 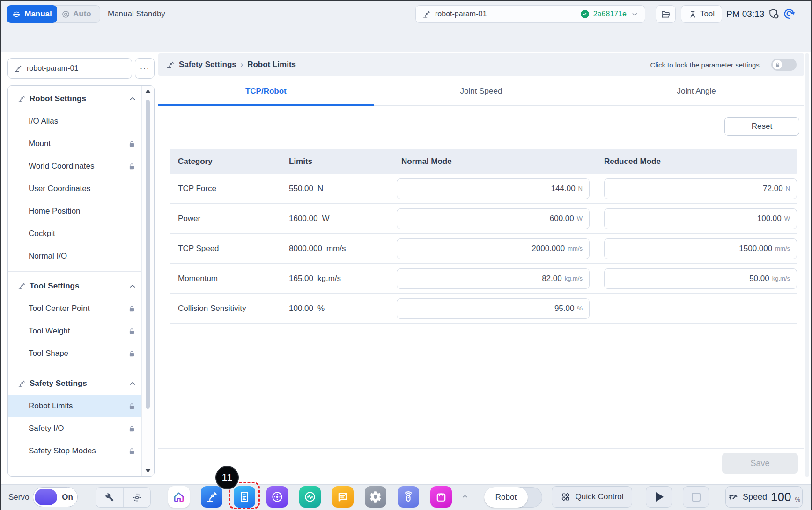 What do you see at coordinates (137, 497) in the screenshot?
I see `recovery-motion-button` at bounding box center [137, 497].